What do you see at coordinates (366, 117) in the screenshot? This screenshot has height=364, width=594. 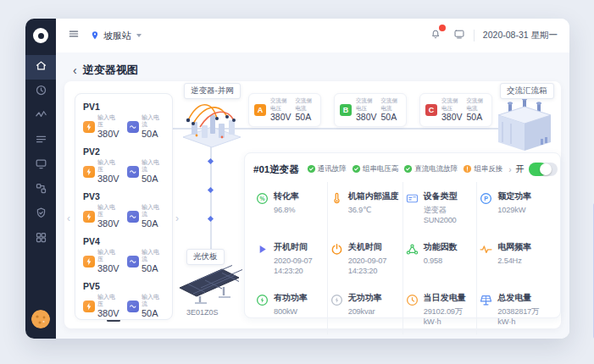 I see `ac-voltage-value: 380V` at bounding box center [366, 117].